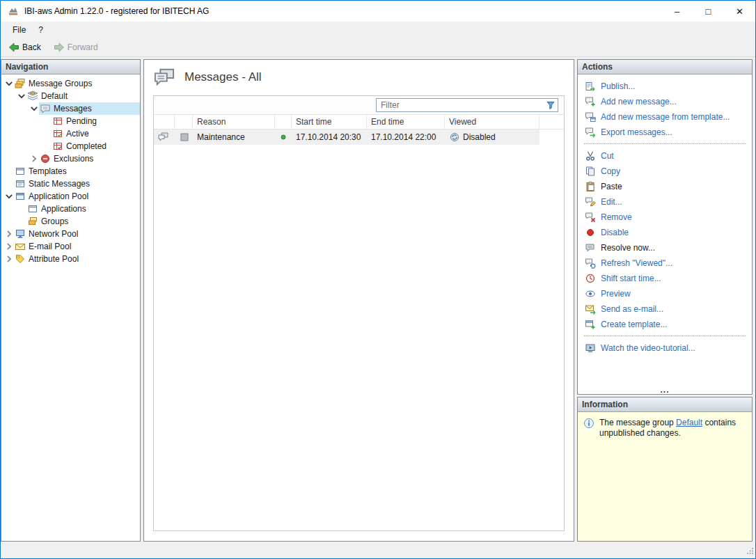  Describe the element at coordinates (40, 30) in the screenshot. I see `menu-item-help: ?` at that location.